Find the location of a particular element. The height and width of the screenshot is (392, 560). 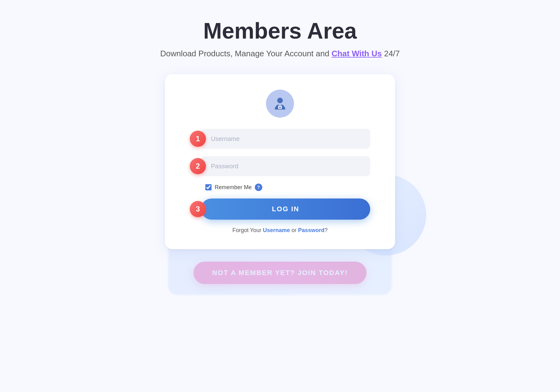

forgot-prefix: Forgot Your is located at coordinates (248, 230).